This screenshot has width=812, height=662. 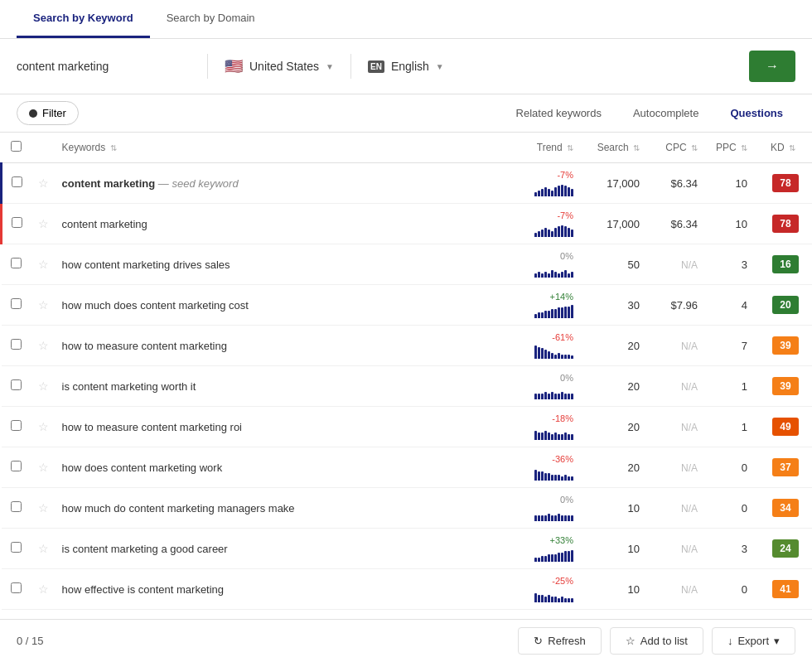 What do you see at coordinates (650, 113) in the screenshot?
I see `filter-tabs: Related keywords Autocomplete Questions` at bounding box center [650, 113].